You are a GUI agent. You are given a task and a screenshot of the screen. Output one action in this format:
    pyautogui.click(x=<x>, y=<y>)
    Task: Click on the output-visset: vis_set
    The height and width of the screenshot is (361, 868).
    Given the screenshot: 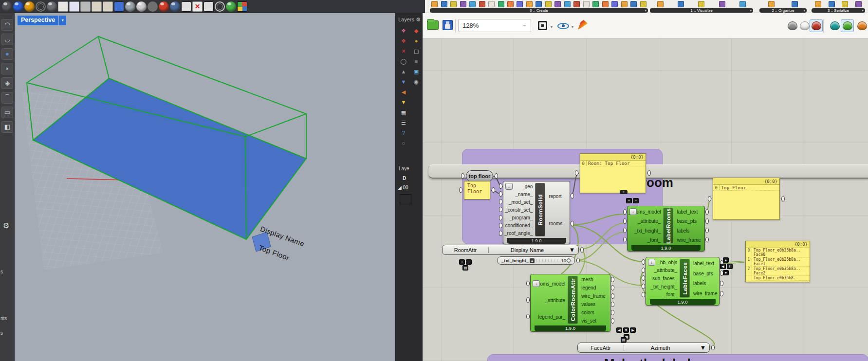 What is the action you would take?
    pyautogui.click(x=595, y=321)
    